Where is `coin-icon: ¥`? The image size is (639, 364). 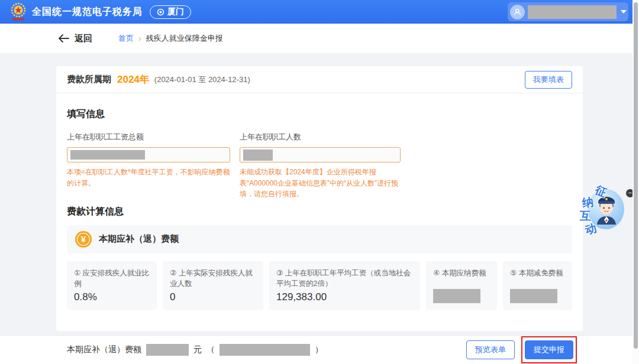 coin-icon: ¥ is located at coordinates (83, 239).